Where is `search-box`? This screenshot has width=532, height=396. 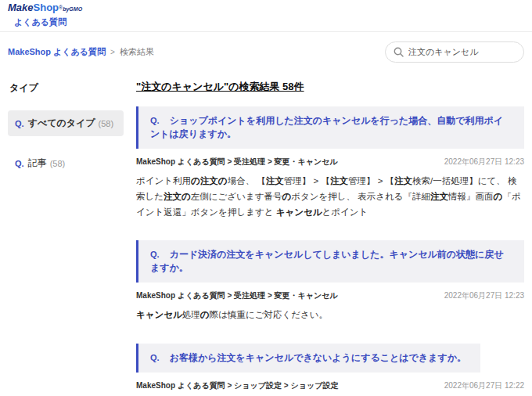
search-box is located at coordinates (455, 52).